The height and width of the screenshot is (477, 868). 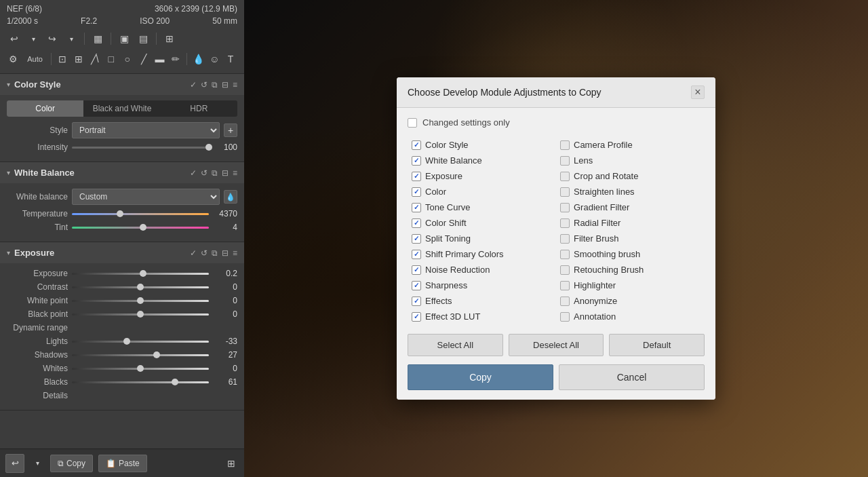 What do you see at coordinates (140, 227) in the screenshot?
I see `tint-slider` at bounding box center [140, 227].